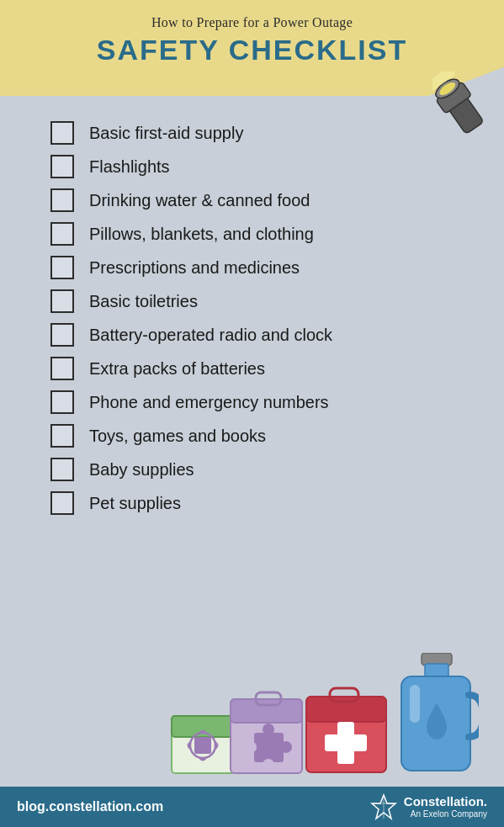 The height and width of the screenshot is (827, 504). I want to click on checkbox-prescriptions, so click(62, 268).